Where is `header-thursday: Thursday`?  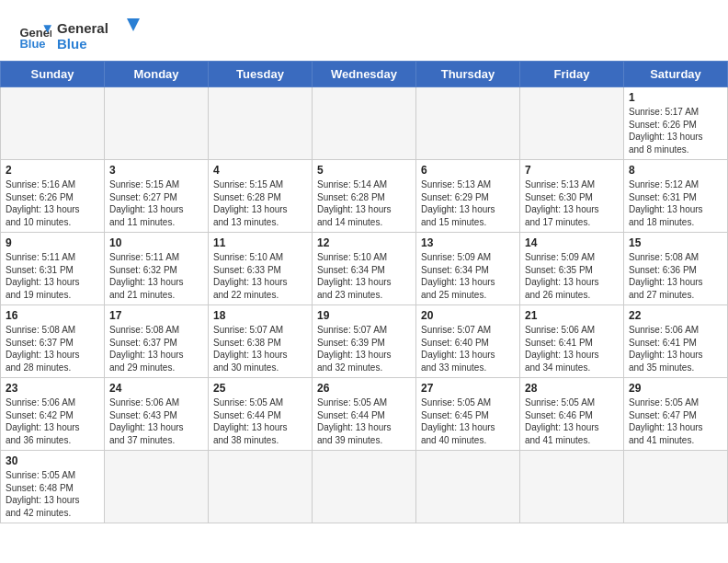 header-thursday: Thursday is located at coordinates (469, 75).